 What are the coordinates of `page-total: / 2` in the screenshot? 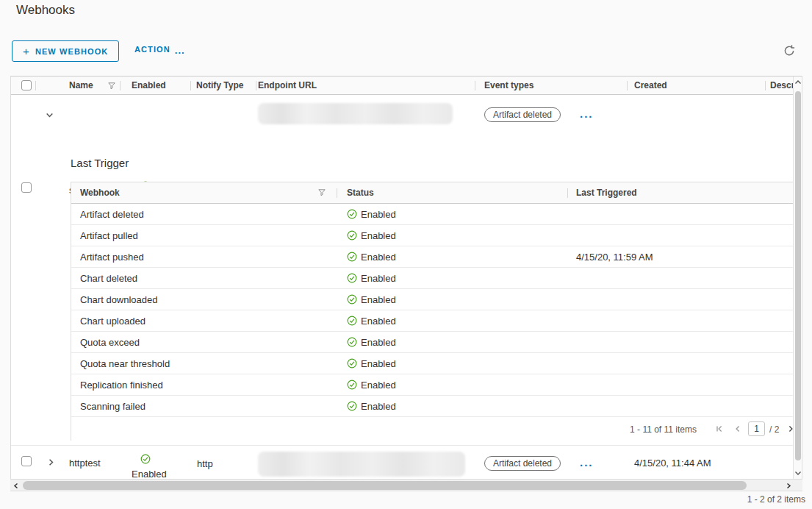 It's located at (775, 430).